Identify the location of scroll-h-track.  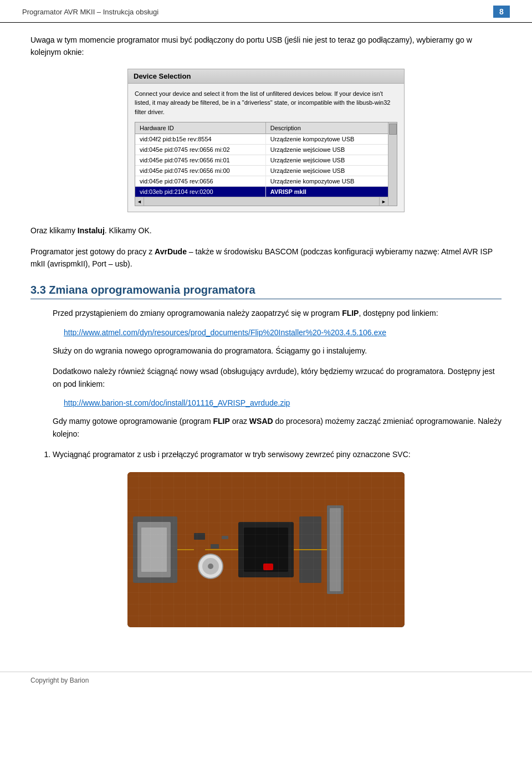
(262, 202).